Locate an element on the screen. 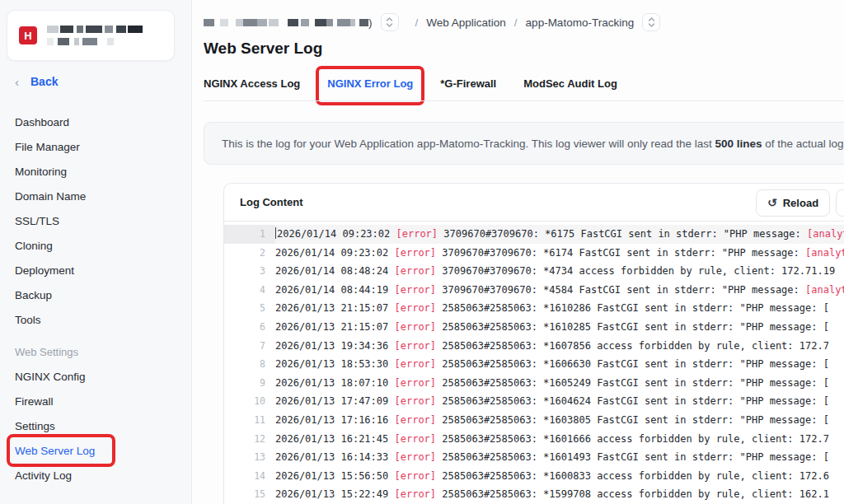  tab-nginx-error-log: NGINX Error Log is located at coordinates (370, 84).